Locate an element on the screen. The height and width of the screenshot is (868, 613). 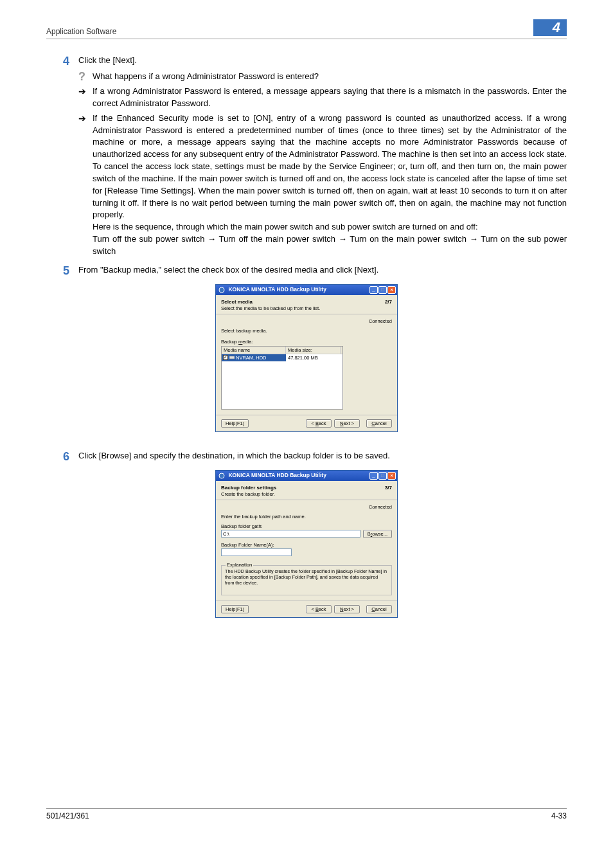
folder-name-label: Backup Folder Name(A): is located at coordinates (306, 545).